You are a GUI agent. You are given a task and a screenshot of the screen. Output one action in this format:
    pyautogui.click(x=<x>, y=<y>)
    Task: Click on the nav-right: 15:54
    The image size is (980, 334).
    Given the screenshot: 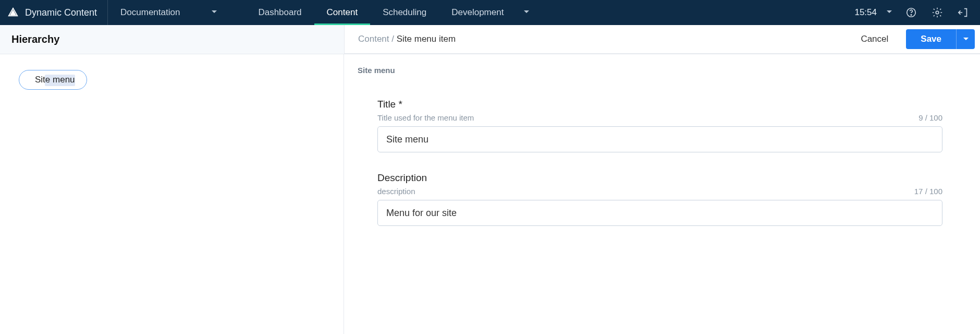 What is the action you would take?
    pyautogui.click(x=917, y=13)
    